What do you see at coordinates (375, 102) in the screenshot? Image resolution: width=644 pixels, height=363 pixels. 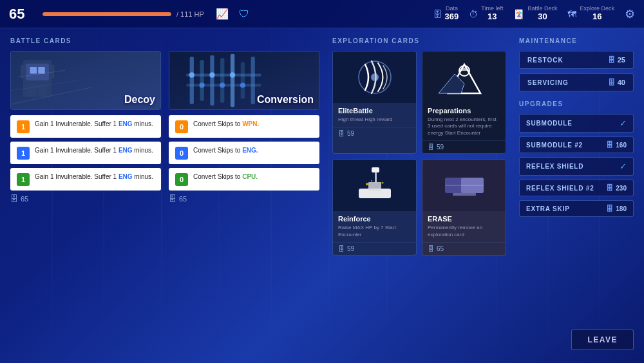 I see `elite-battle-card: EliteBattle High threat High reward 🗄 59` at bounding box center [375, 102].